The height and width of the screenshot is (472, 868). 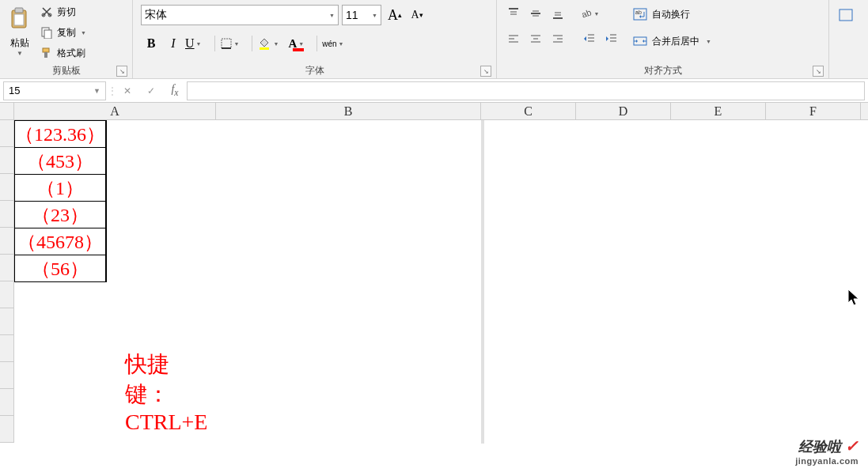 I want to click on partial-button, so click(x=846, y=15).